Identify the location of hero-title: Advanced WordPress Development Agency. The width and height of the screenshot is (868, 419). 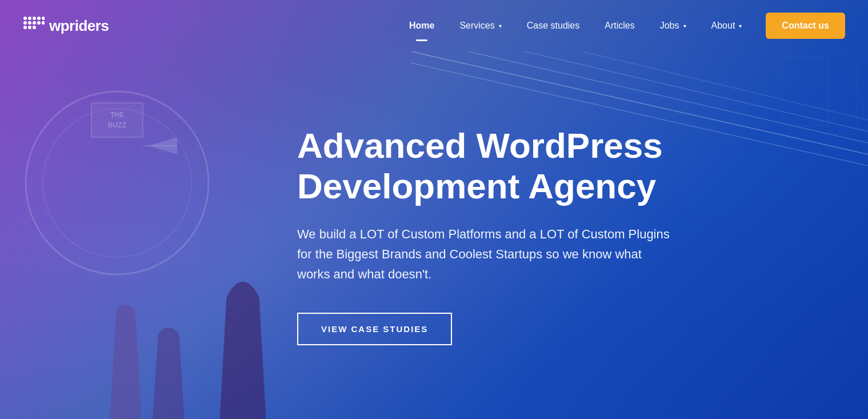
(491, 166).